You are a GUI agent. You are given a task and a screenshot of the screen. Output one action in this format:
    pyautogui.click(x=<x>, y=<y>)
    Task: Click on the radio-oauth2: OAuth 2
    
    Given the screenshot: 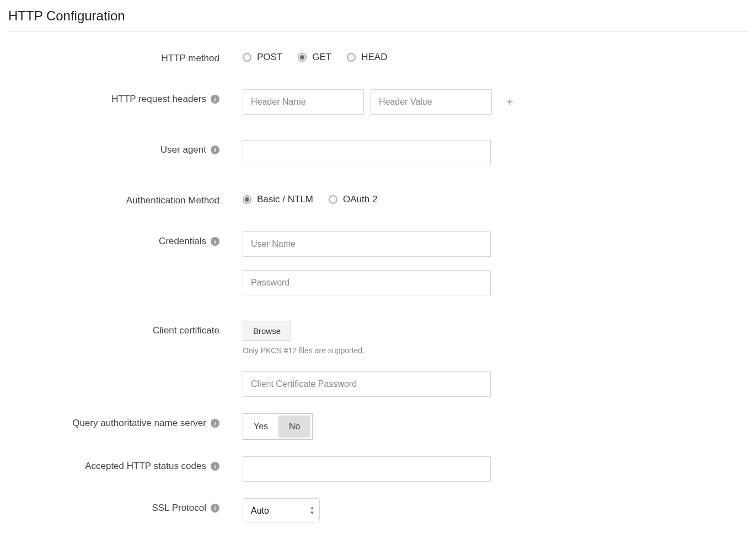 What is the action you would take?
    pyautogui.click(x=353, y=199)
    